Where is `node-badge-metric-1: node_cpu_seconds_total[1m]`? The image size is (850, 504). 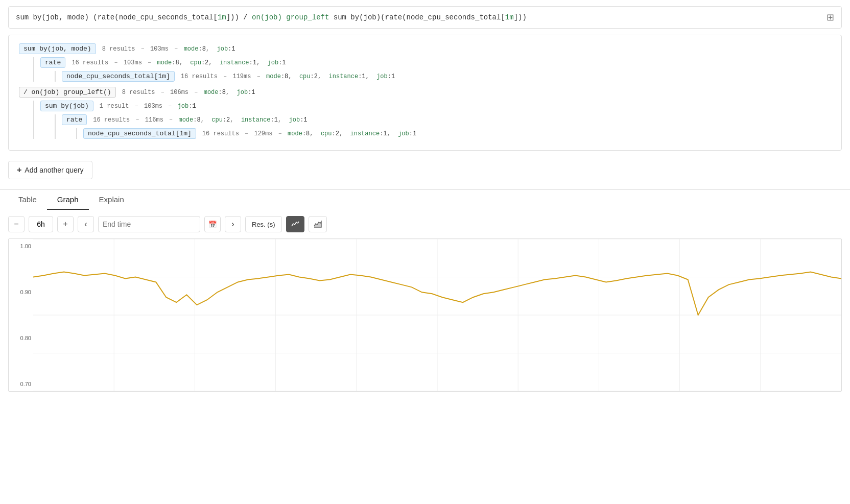
node-badge-metric-1: node_cpu_seconds_total[1m] is located at coordinates (119, 77).